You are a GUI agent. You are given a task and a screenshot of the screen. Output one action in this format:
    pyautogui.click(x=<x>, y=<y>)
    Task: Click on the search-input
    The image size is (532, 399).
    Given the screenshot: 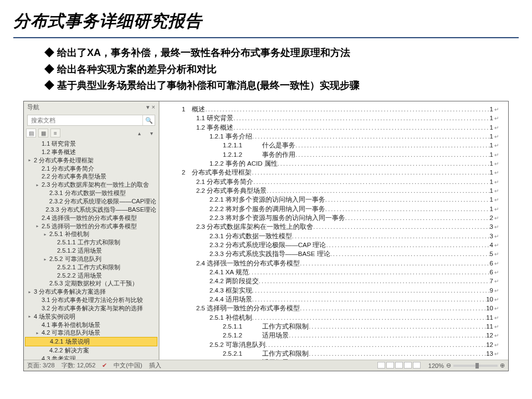 What is the action you would take?
    pyautogui.click(x=85, y=120)
    